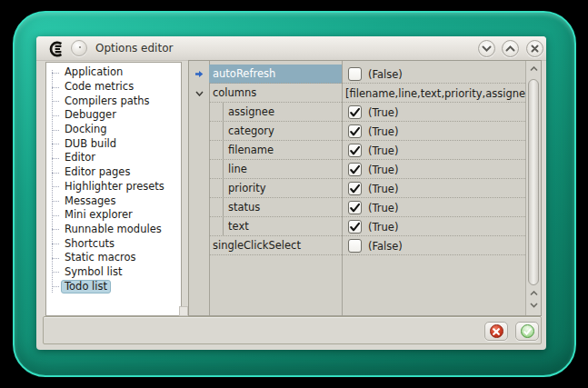  I want to click on sidebar-item-highlighter-presets: Highlighter presets, so click(114, 187).